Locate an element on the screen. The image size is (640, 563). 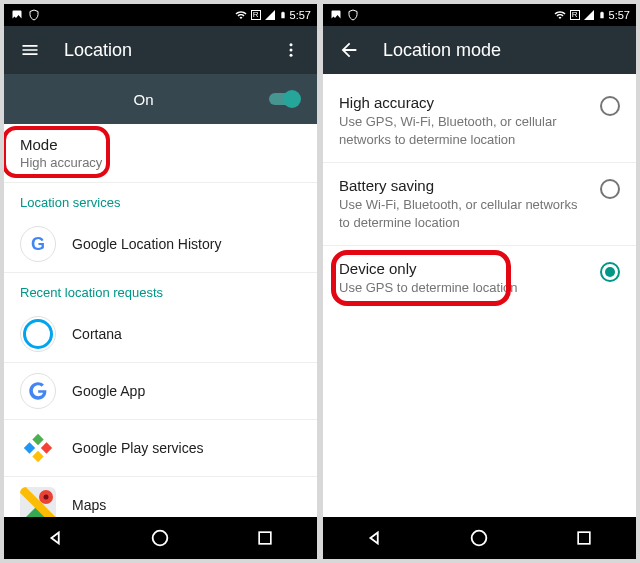
subheader-services: Location services is located at coordinates (160, 200).